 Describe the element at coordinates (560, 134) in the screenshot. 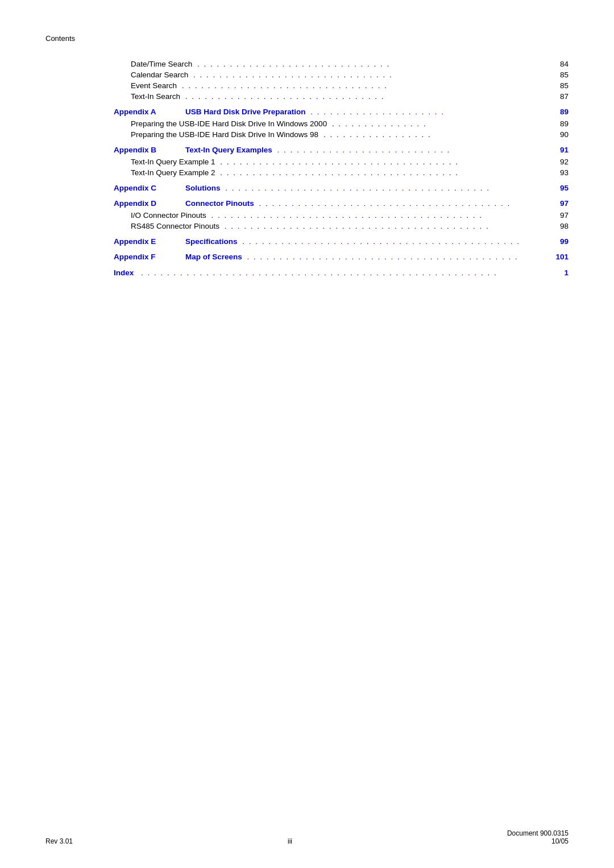

I see `page-num: 90` at that location.